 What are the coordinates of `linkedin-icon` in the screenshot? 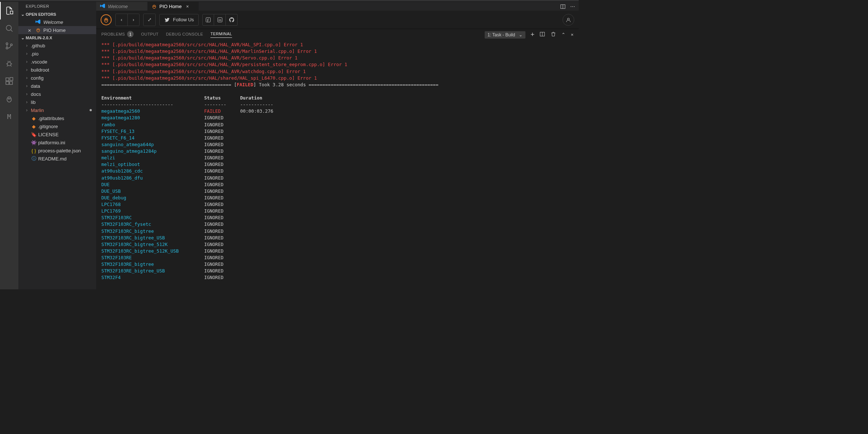 It's located at (220, 20).